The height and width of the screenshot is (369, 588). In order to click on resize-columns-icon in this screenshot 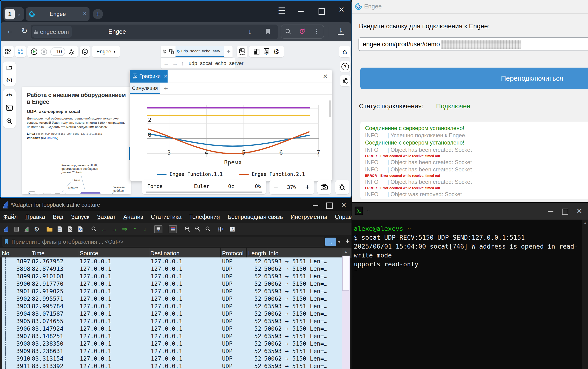, I will do `click(220, 229)`.